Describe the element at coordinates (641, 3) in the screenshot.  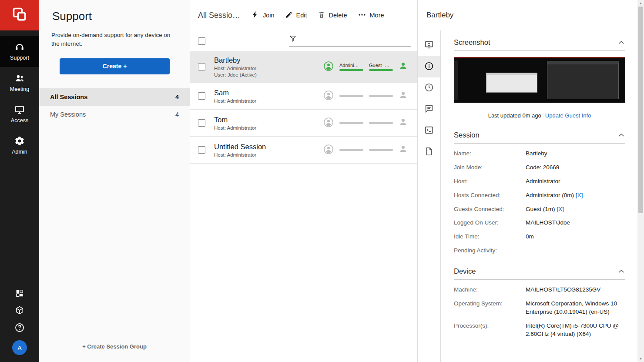
I see `scroll-up-arrow: ▲` at that location.